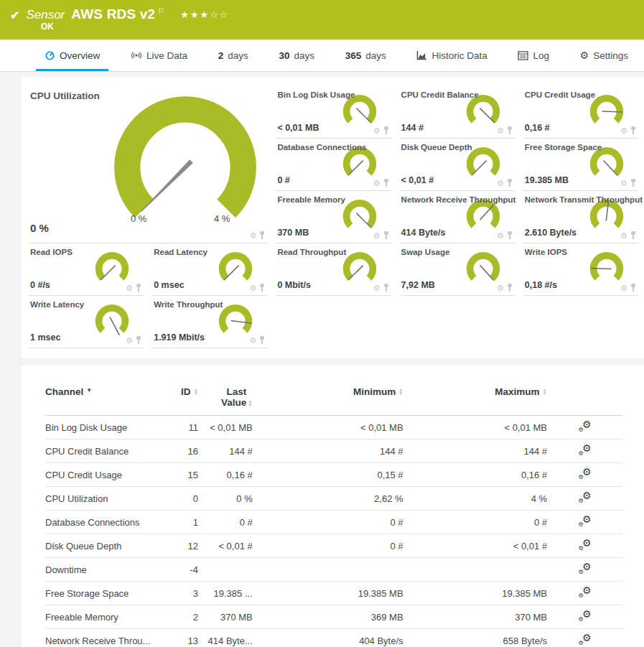  Describe the element at coordinates (297, 55) in the screenshot. I see `tab-30-days: 30days` at that location.